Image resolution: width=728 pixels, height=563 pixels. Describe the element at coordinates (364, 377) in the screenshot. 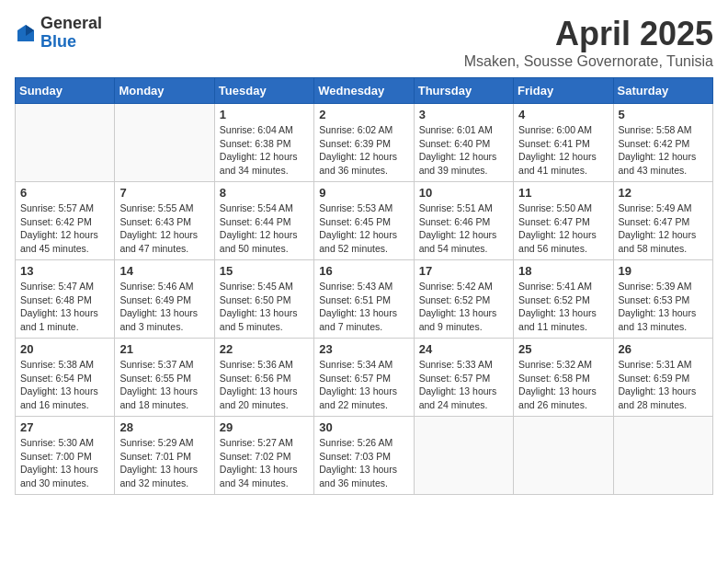

I see `week-row-4: 20Sunrise: 5:38 AM Sunset: 6:54 PM Dayli…` at that location.